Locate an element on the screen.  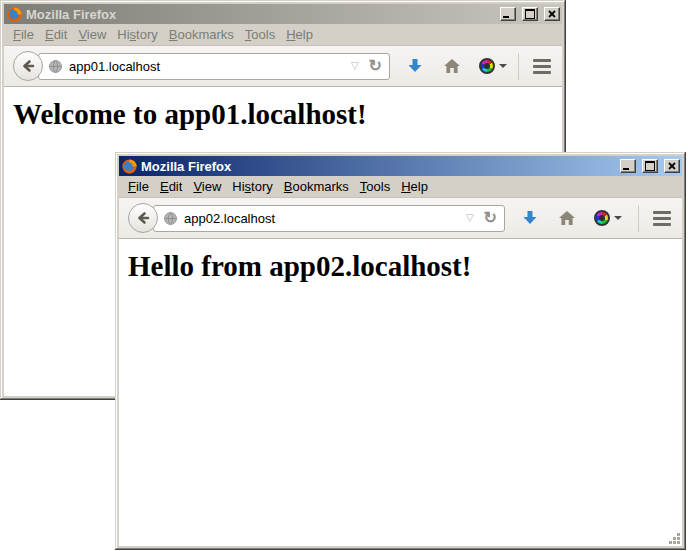
page-heading: Welcome to app01.localhost! is located at coordinates (288, 114).